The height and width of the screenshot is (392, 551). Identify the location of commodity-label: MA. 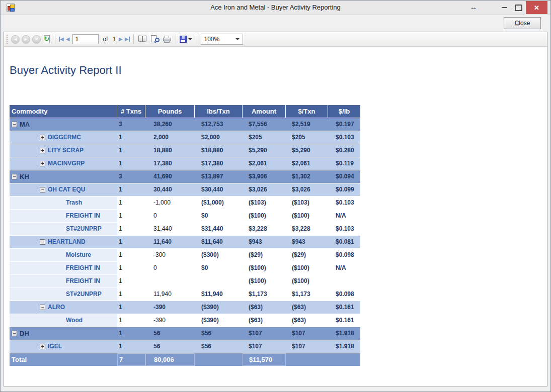
(25, 125).